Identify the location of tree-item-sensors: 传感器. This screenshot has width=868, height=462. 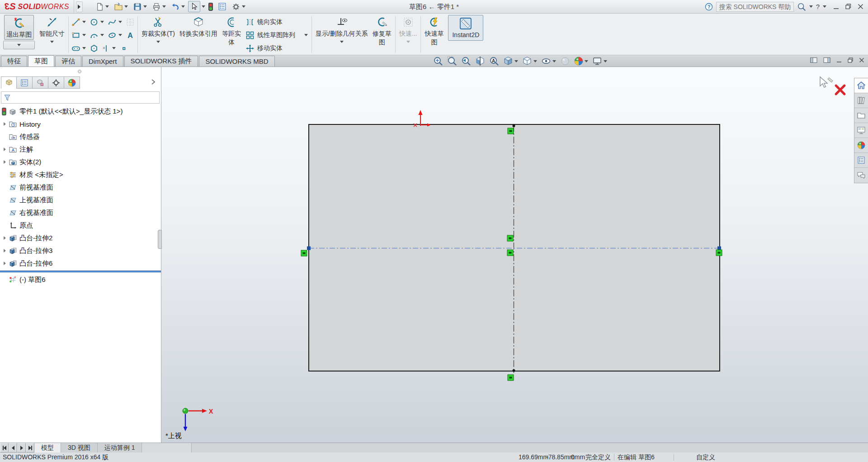
(22, 137).